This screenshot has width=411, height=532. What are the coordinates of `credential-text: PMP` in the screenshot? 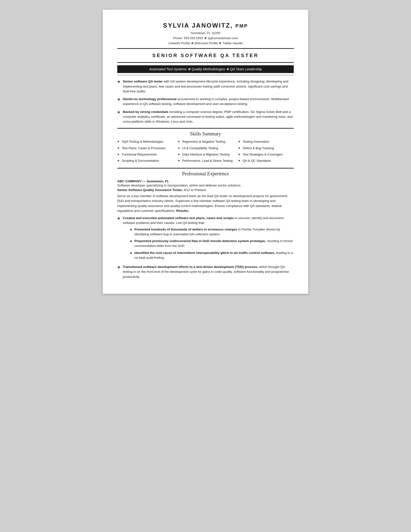 It's located at (242, 26).